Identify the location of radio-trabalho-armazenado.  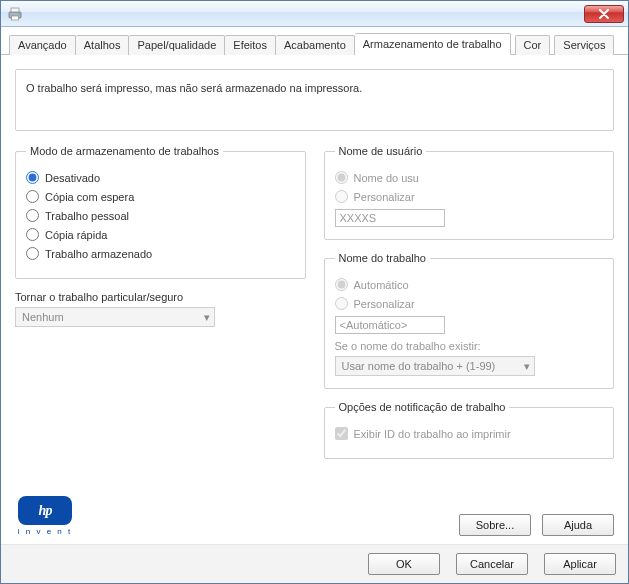
(32, 254).